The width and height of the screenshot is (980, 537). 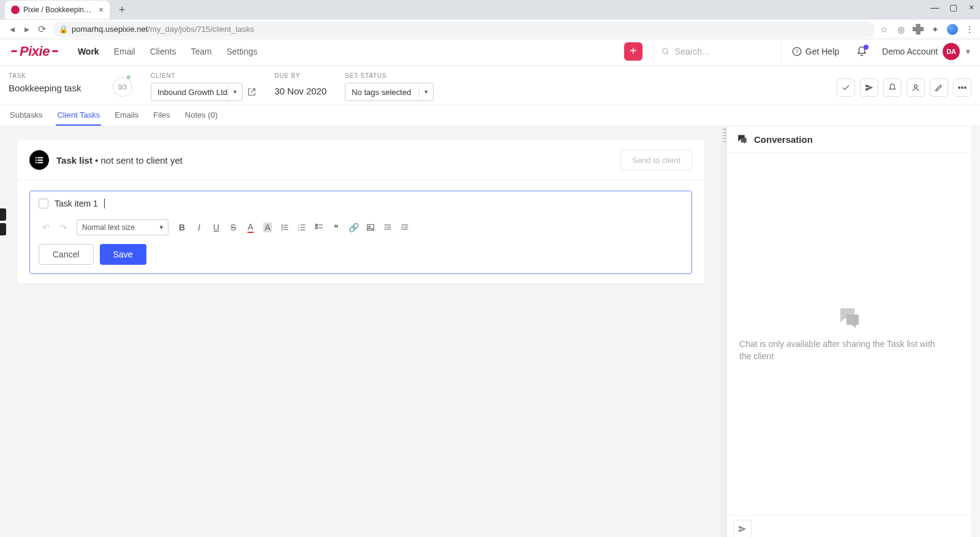 I want to click on ext-icon-1: ◎, so click(x=901, y=29).